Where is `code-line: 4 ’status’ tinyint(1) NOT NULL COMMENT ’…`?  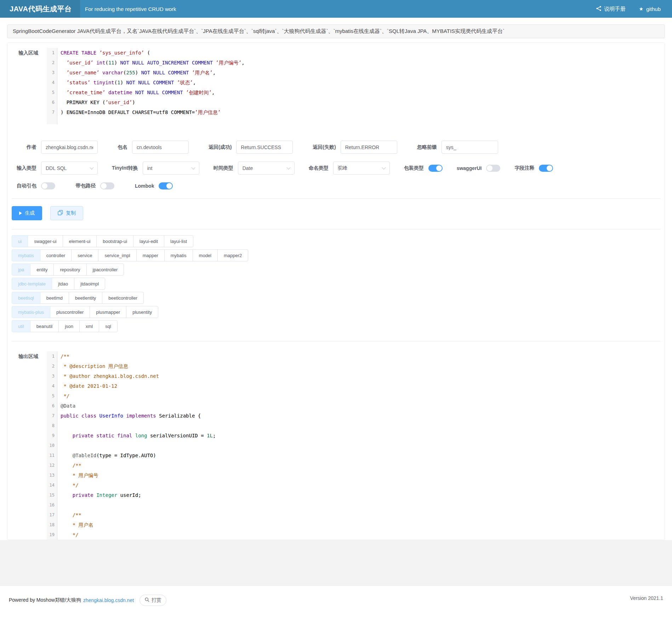
code-line: 4 ’status’ tinyint(1) NOT NULL COMMENT ’… is located at coordinates (353, 83).